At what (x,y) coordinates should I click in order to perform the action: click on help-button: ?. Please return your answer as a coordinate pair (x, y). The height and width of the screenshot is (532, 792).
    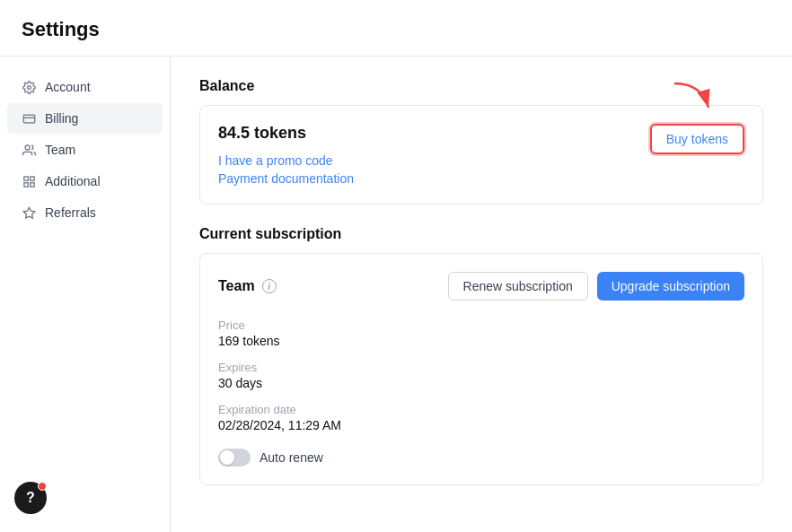
    Looking at the image, I should click on (31, 498).